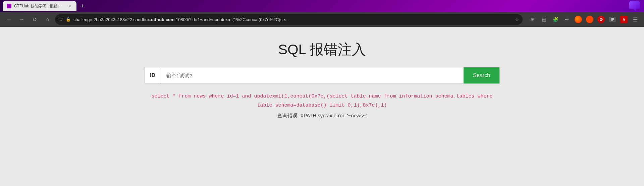 The width and height of the screenshot is (644, 186). Describe the element at coordinates (533, 19) in the screenshot. I see `grid-icon: ⊞` at that location.